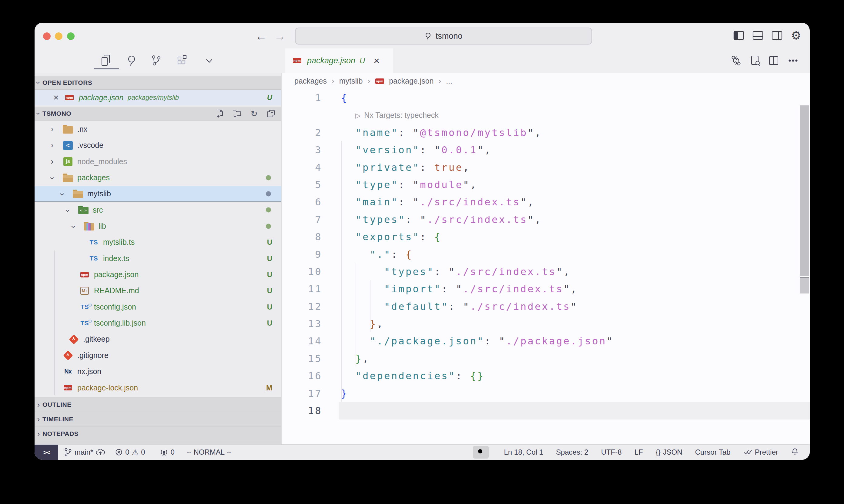 The width and height of the screenshot is (844, 504). What do you see at coordinates (158, 259) in the screenshot?
I see `tree-item-index.ts: index.tsU` at bounding box center [158, 259].